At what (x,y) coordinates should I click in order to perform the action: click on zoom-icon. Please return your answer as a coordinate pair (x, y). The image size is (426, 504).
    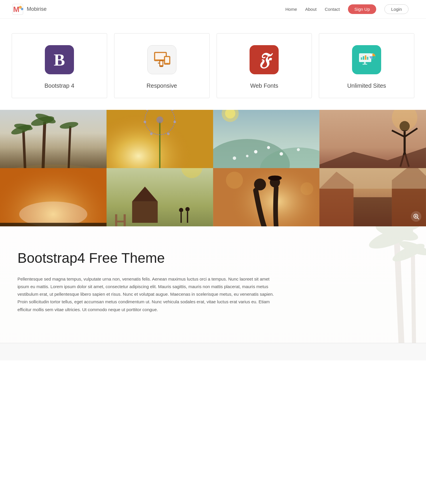
    Looking at the image, I should click on (416, 216).